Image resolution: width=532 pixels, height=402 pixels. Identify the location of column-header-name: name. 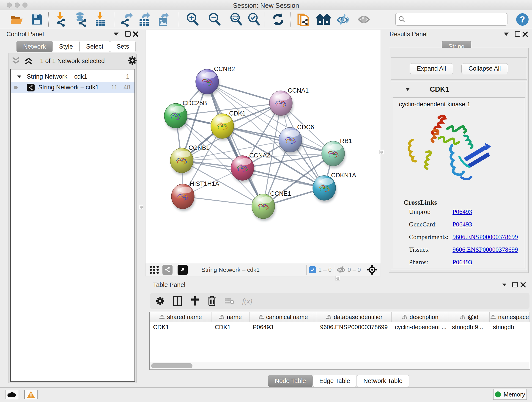
(230, 317).